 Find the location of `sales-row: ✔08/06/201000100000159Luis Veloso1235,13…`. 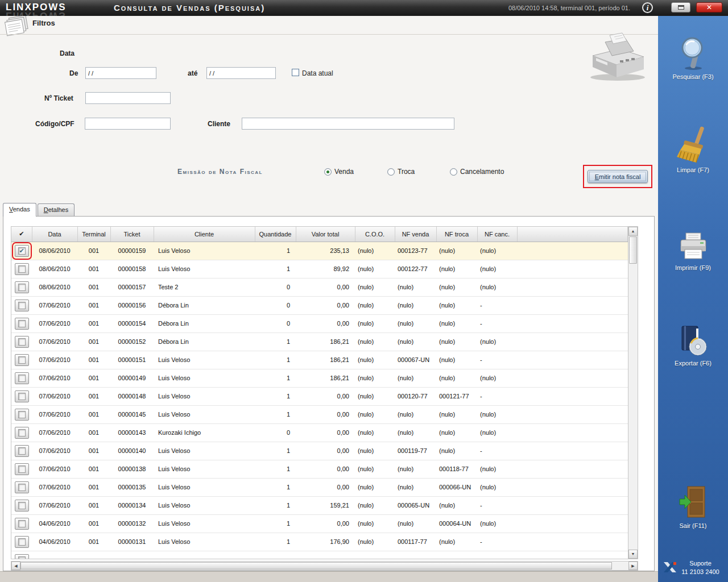

sales-row: ✔08/06/201000100000159Luis Veloso1235,13… is located at coordinates (320, 251).